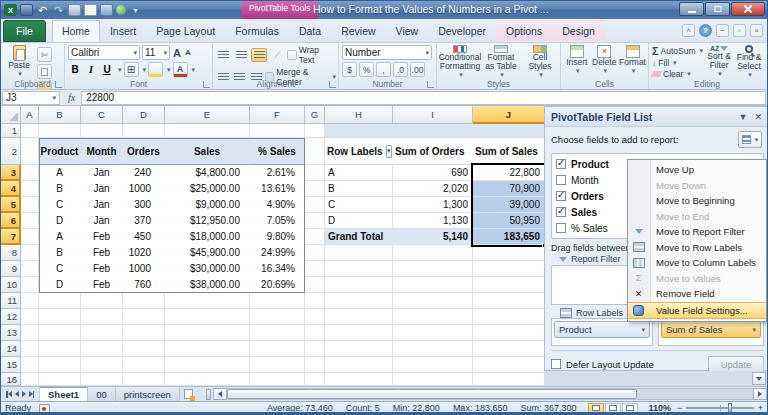  I want to click on font-name-select: Calibri▾, so click(104, 52).